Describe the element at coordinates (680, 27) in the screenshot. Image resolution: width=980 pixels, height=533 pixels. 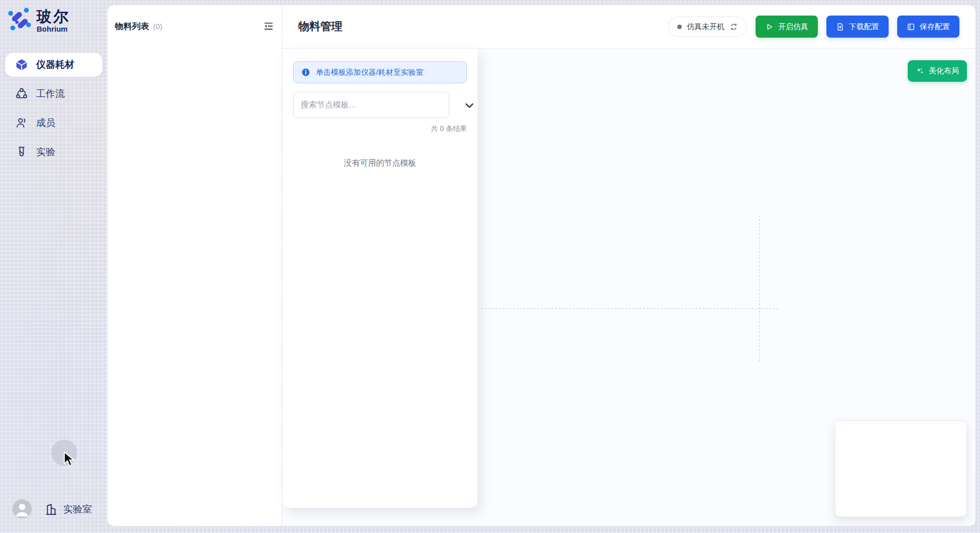
I see `status-dot-icon` at that location.